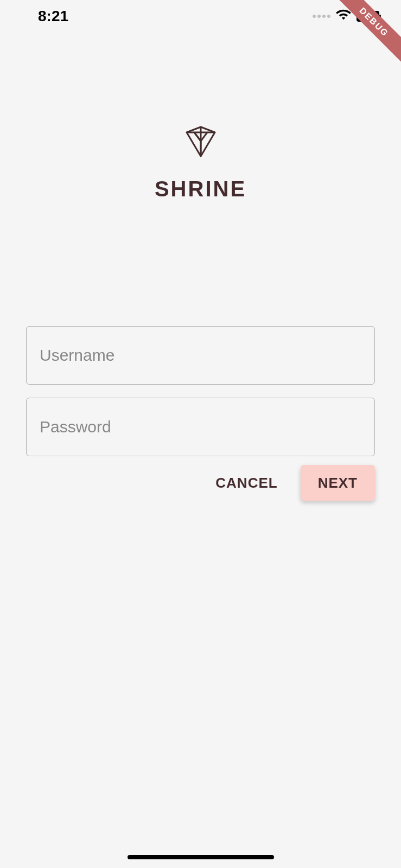  What do you see at coordinates (201, 427) in the screenshot?
I see `password-input` at bounding box center [201, 427].